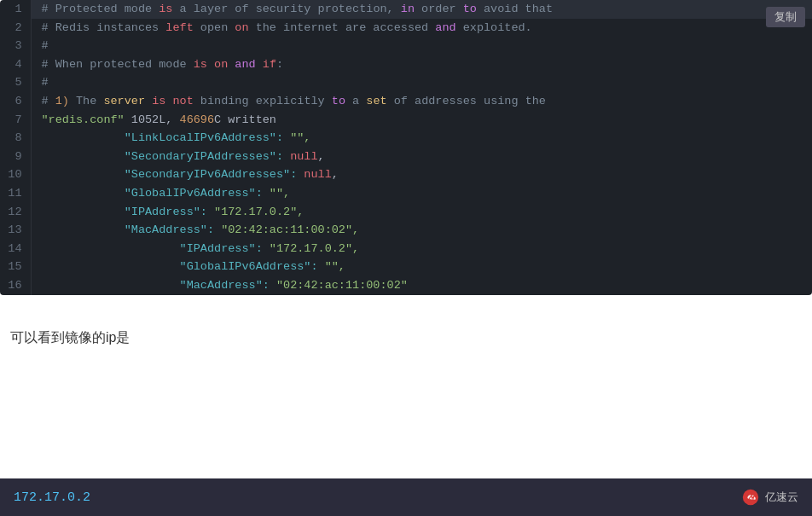 The height and width of the screenshot is (516, 812). What do you see at coordinates (15, 175) in the screenshot?
I see `line-number: 10` at bounding box center [15, 175].